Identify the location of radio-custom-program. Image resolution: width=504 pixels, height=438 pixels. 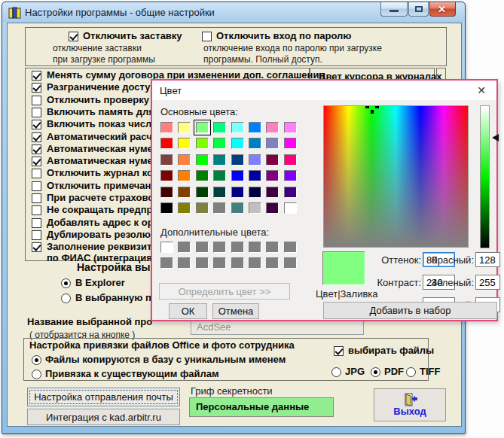
(66, 298).